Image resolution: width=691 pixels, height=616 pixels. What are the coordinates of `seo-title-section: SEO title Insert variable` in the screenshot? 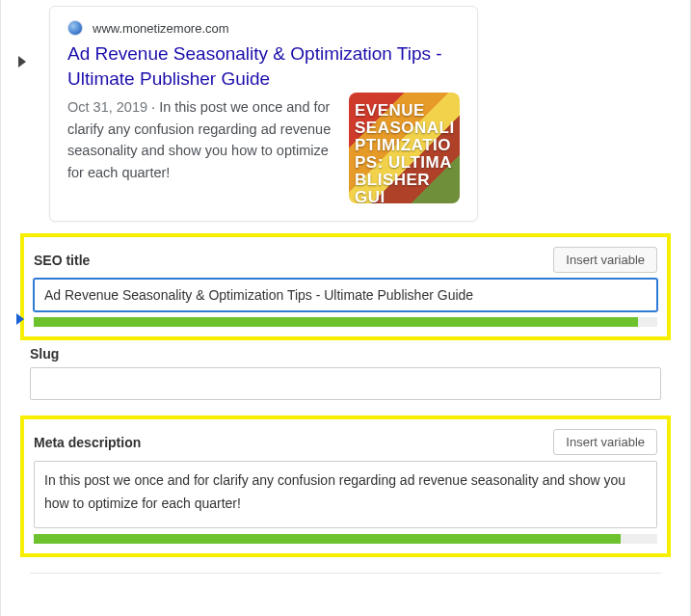 It's located at (345, 287).